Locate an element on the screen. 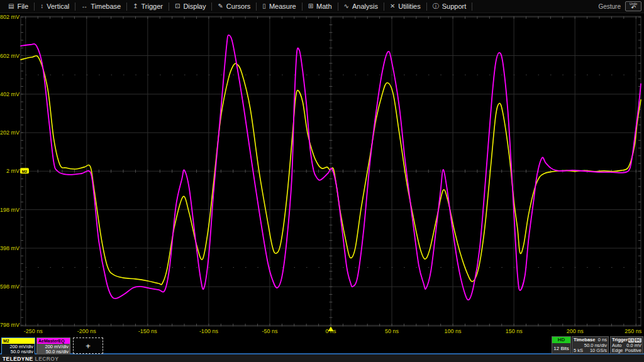 The height and width of the screenshot is (362, 644). x-axis-label: 200 ns is located at coordinates (575, 331).